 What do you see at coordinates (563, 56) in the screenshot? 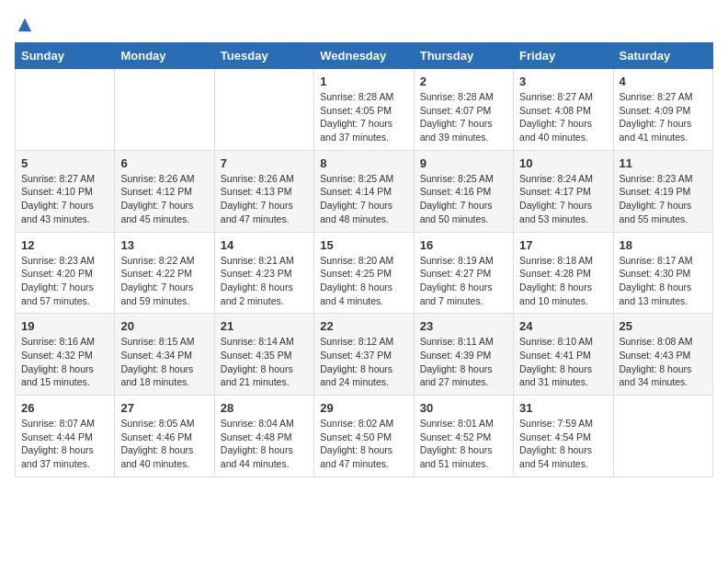
I see `header-day-friday: Friday` at bounding box center [563, 56].